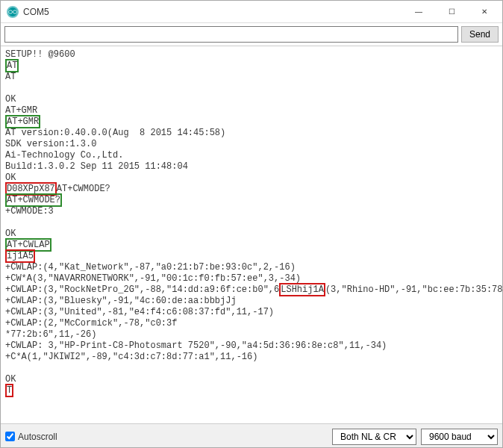  What do you see at coordinates (131, 357) in the screenshot?
I see `terminal-text: +C*A(1,"JKIWI2",-89,"c4:3d:c7:8d:77:a1",…` at bounding box center [131, 357].